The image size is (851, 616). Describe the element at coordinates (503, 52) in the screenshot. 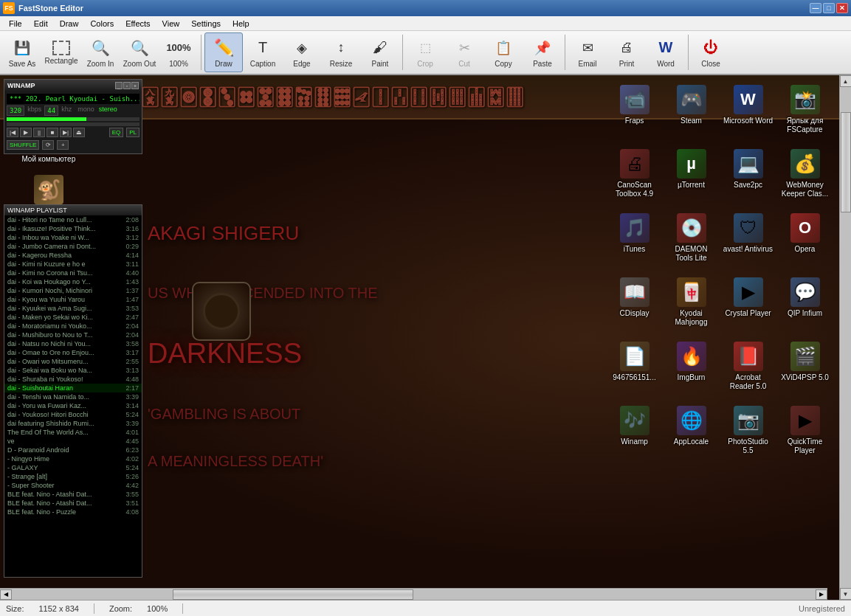

I see `copy-button: 📋 Copy` at that location.